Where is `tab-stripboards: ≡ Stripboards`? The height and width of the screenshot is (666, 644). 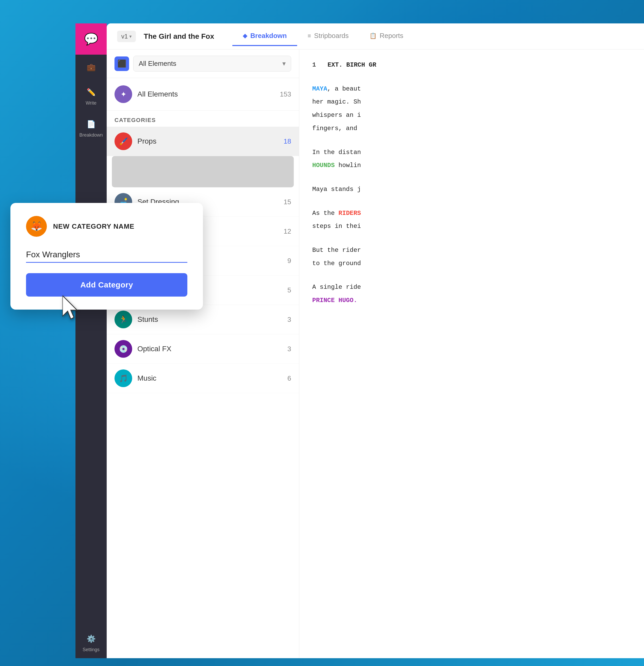
tab-stripboards: ≡ Stripboards is located at coordinates (328, 36).